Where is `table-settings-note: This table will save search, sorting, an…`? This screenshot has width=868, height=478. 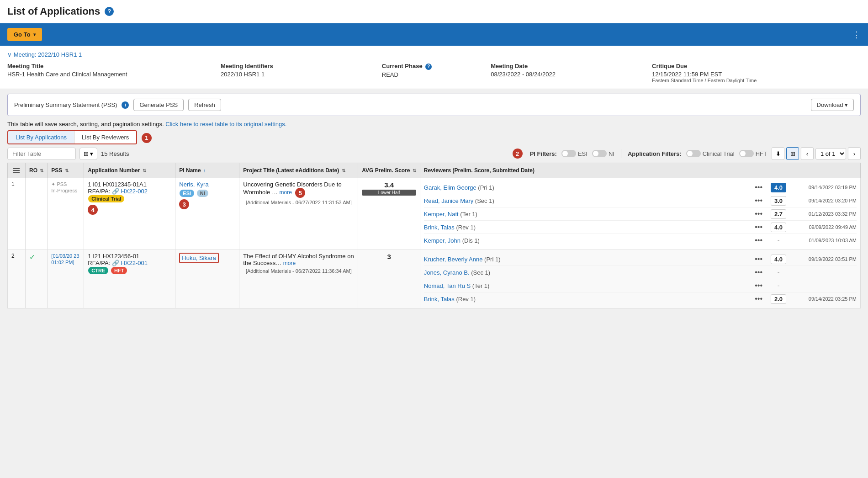 table-settings-note: This table will save search, sorting, an… is located at coordinates (434, 124).